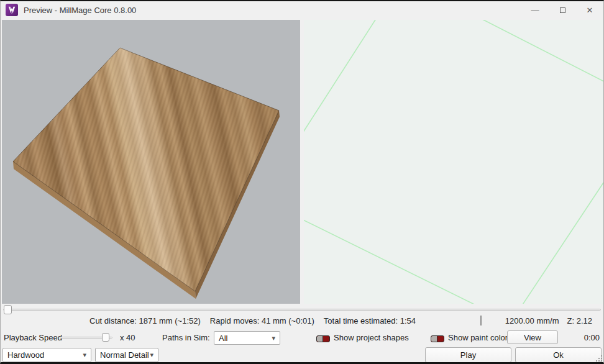 The height and width of the screenshot is (364, 604). Describe the element at coordinates (562, 10) in the screenshot. I see `window-controls: — ✕` at that location.